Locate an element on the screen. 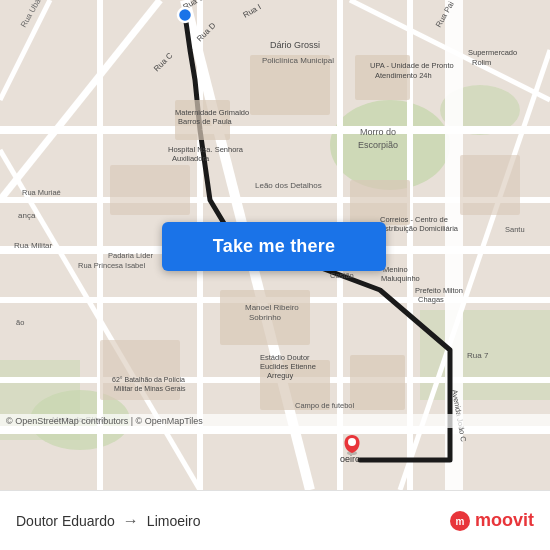 The image size is (550, 550). route-info: Doutor Eduardo → Limoeiro is located at coordinates (232, 521).